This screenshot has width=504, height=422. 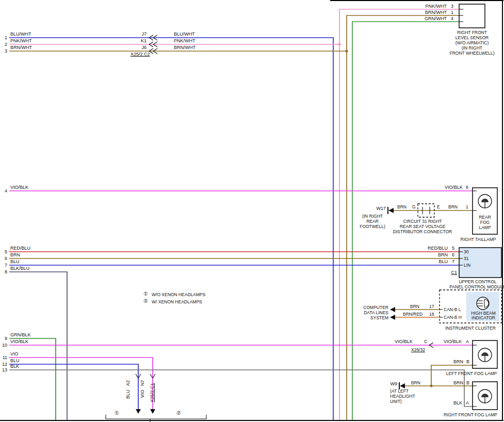 What do you see at coordinates (431, 306) in the screenshot?
I see `pin-number: 17` at bounding box center [431, 306].